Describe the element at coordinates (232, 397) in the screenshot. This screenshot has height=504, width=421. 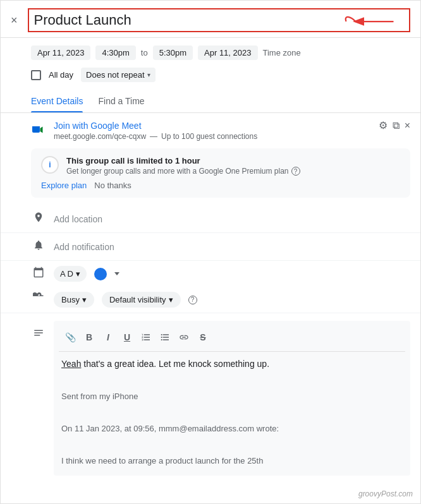
I see `desc-sent-from: Sent from my iPhone` at that location.